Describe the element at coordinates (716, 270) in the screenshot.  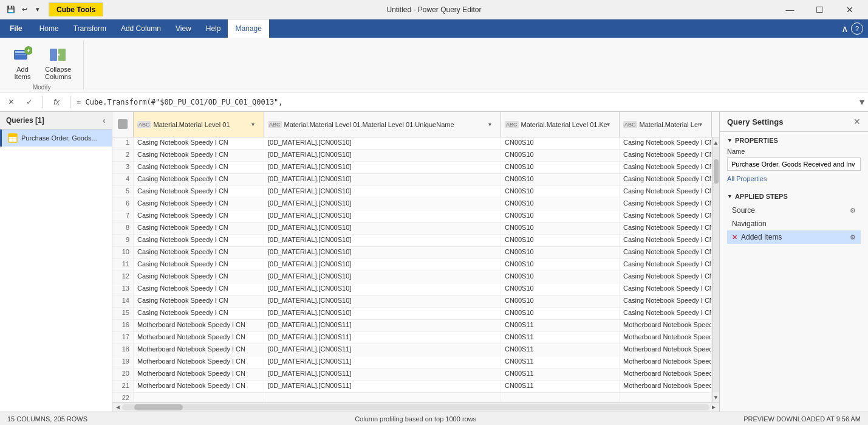
I see `vertical-scrollbar: ▲ ▼` at that location.